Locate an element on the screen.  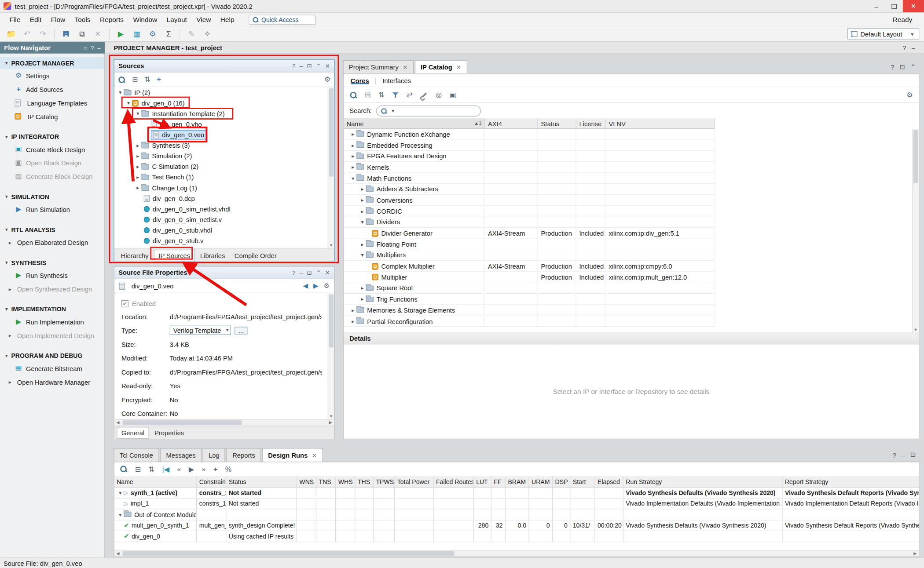
section-header-synthesis: ▾ SYNTHESIS is located at coordinates (52, 263).